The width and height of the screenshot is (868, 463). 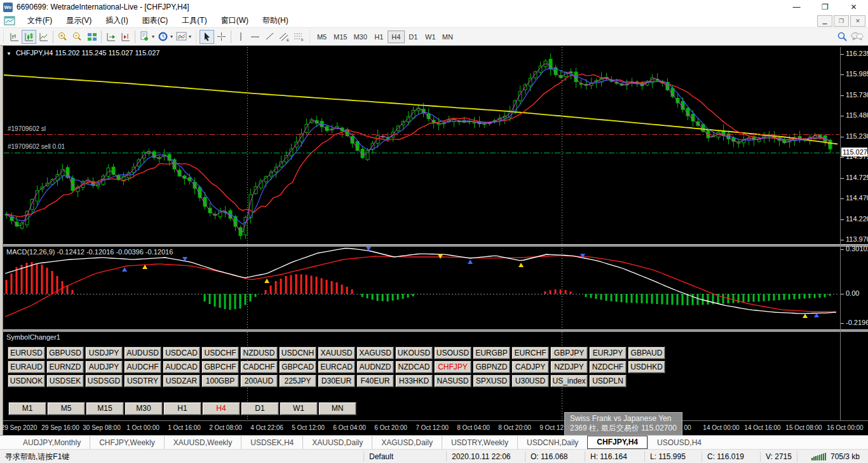 I want to click on chart-tab-USDCNH-Daily: USDCNH,Daily, so click(x=552, y=443).